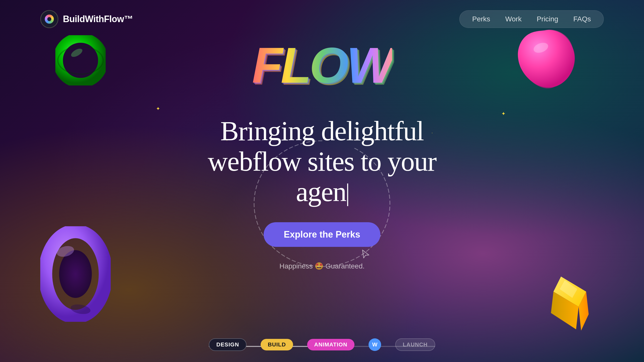  I want to click on green-torus-object, so click(80, 60).